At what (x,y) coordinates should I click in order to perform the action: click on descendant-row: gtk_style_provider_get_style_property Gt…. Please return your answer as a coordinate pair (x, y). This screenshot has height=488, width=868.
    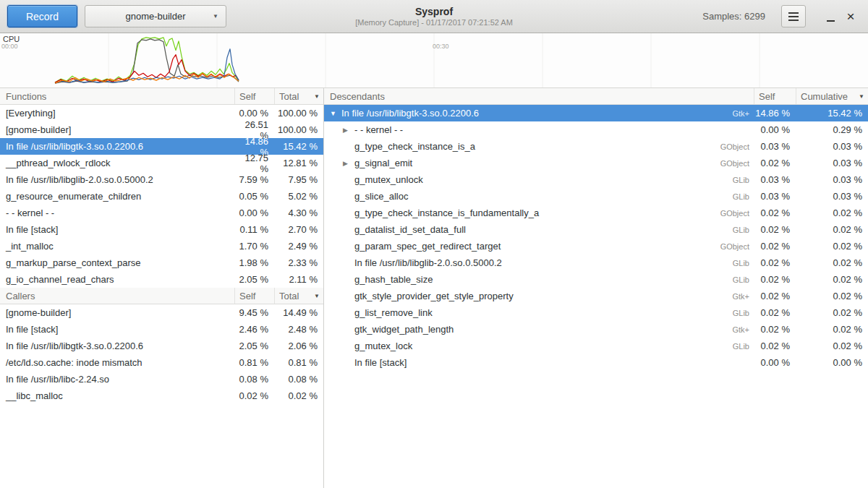
    Looking at the image, I should click on (596, 296).